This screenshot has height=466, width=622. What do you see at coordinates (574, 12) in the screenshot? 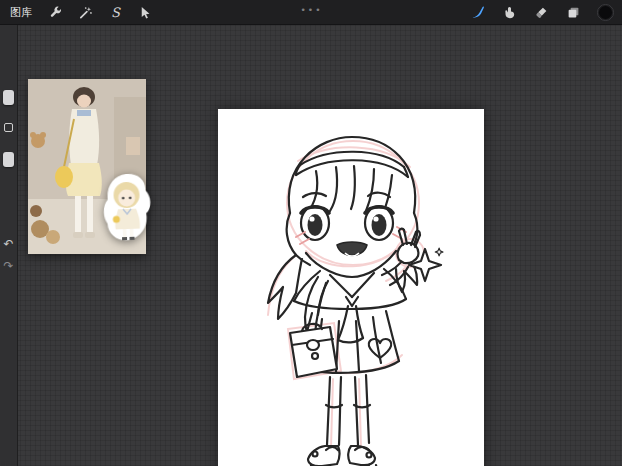
I see `layers-button` at bounding box center [574, 12].